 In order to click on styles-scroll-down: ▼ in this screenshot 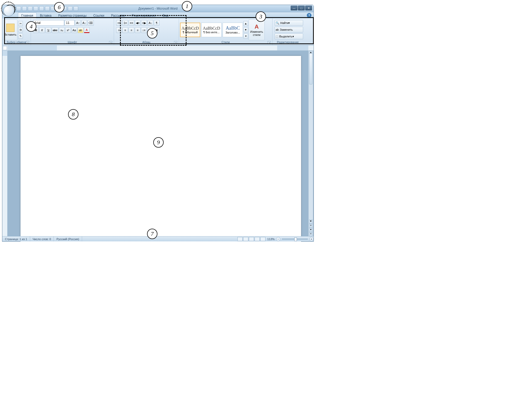, I will do `click(246, 30)`.